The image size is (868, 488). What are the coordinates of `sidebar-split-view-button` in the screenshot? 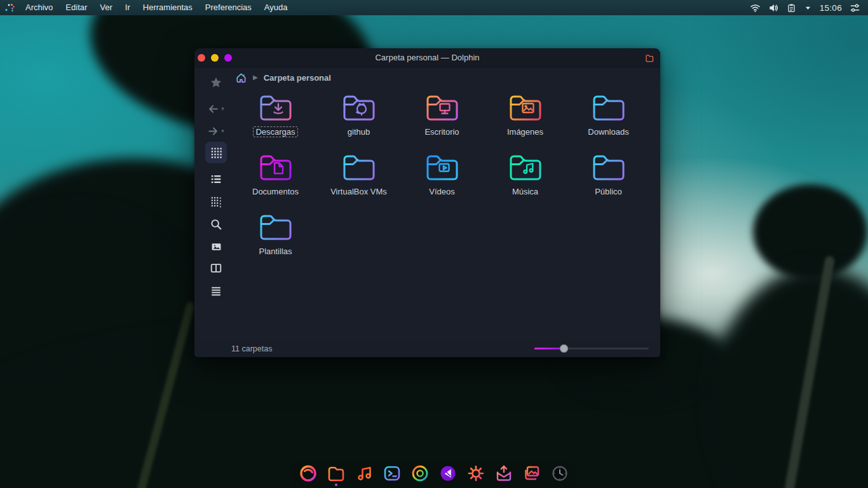 It's located at (216, 268).